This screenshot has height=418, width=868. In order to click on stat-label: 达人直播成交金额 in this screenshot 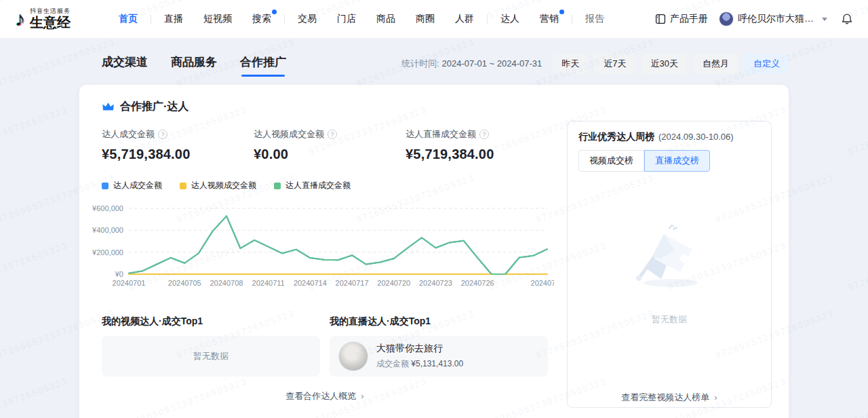, I will do `click(441, 134)`.